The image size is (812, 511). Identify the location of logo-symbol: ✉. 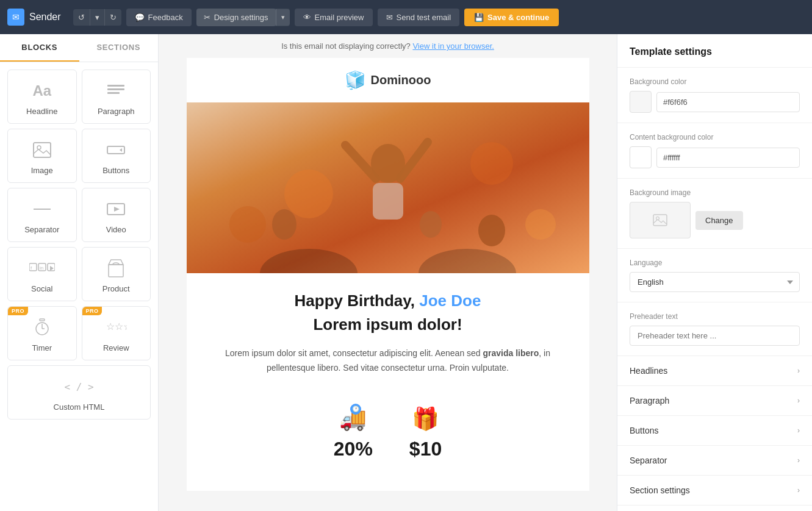
(16, 17).